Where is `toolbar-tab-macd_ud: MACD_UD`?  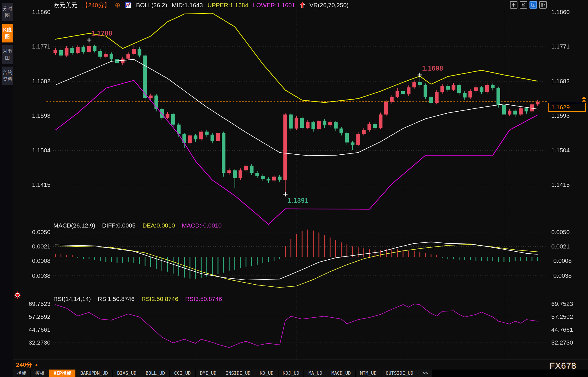
toolbar-tab-macd_ud: MACD_UD is located at coordinates (341, 373).